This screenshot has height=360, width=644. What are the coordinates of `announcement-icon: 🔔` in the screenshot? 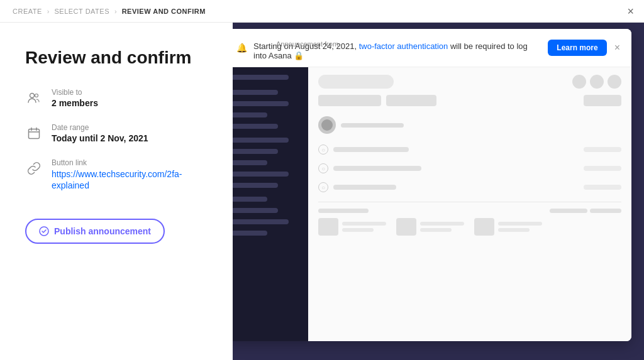 It's located at (242, 48).